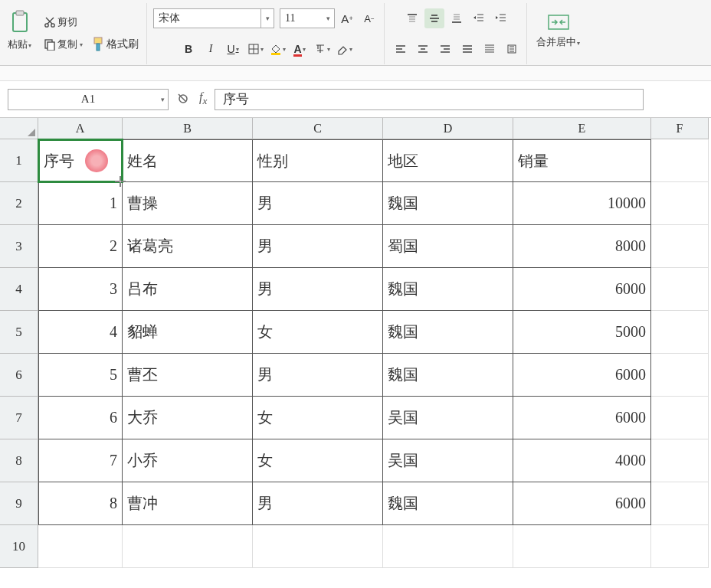  Describe the element at coordinates (188, 547) in the screenshot. I see `cell-B10` at that location.